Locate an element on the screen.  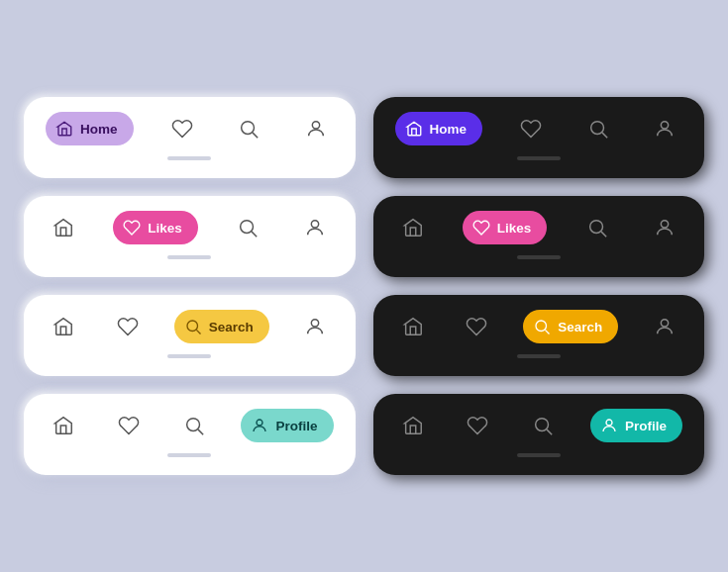
likes-active-pill: Likes is located at coordinates (156, 228).